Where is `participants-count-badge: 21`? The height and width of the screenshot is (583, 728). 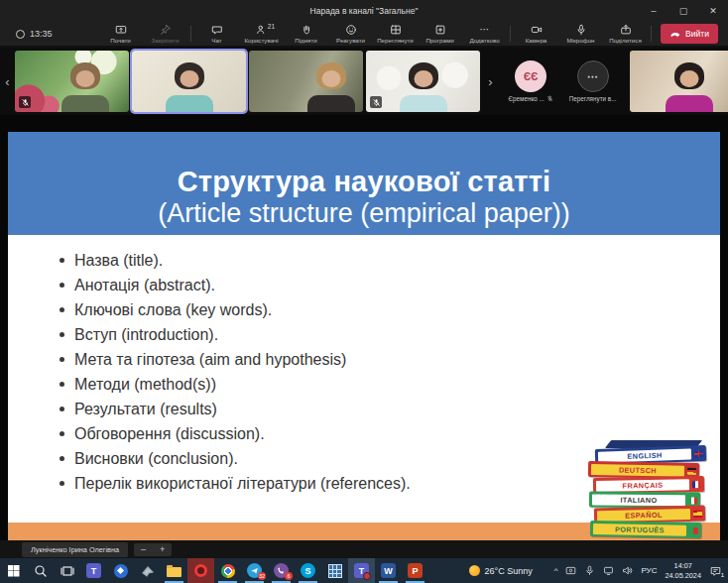
participants-count-badge: 21 is located at coordinates (272, 26).